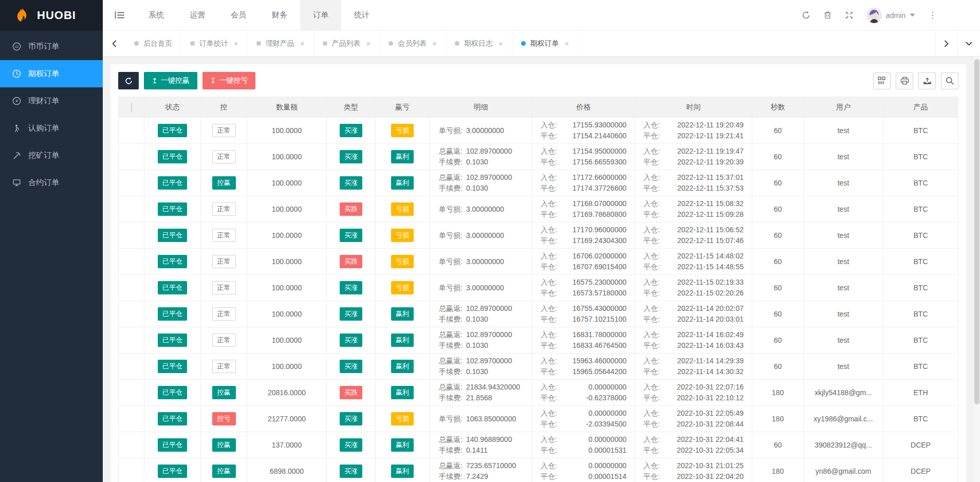 The height and width of the screenshot is (482, 980). Describe the element at coordinates (710, 398) in the screenshot. I see `close-time-value: 2022-10-31 22:10:12` at that location.